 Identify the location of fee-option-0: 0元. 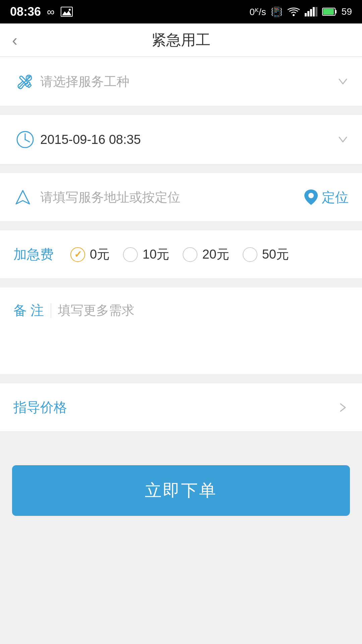
(90, 254).